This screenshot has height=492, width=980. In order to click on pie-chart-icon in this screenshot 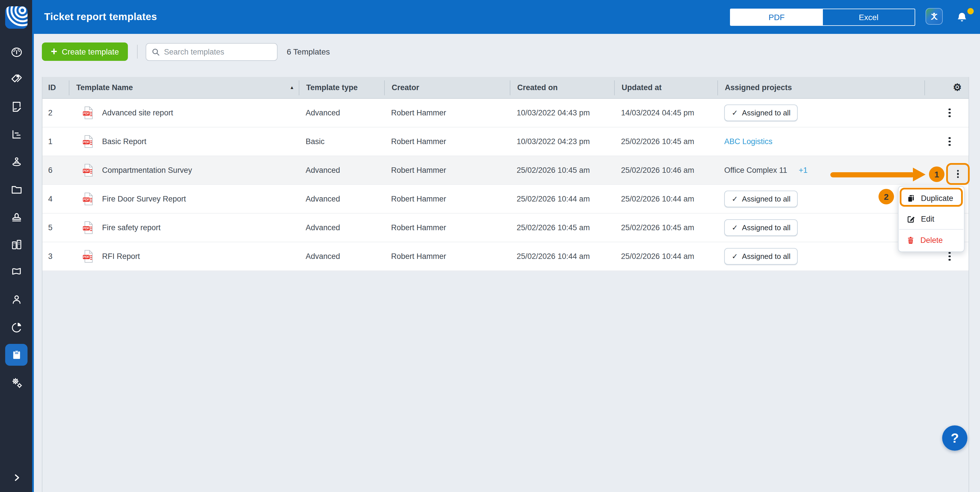, I will do `click(16, 327)`.